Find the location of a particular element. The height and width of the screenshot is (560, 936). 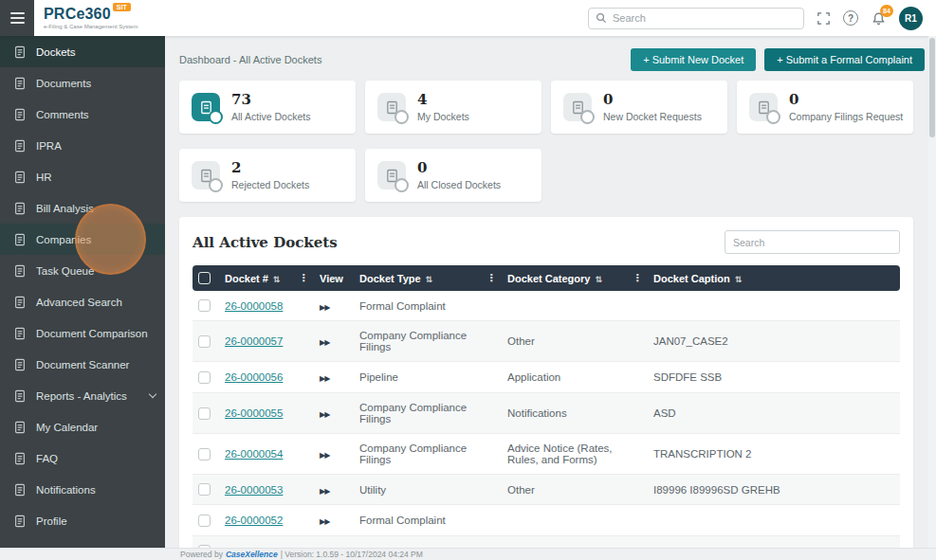

sidebar-item-label: FAQ is located at coordinates (47, 459).